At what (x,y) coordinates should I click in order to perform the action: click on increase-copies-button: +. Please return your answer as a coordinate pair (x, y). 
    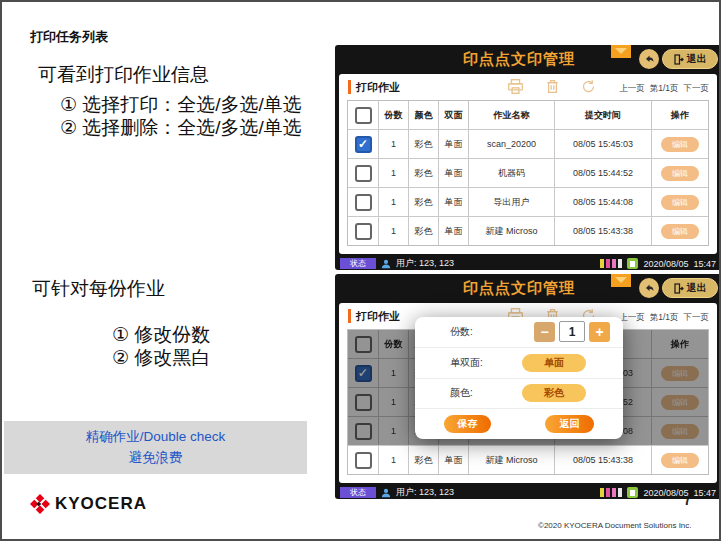
    Looking at the image, I should click on (600, 332).